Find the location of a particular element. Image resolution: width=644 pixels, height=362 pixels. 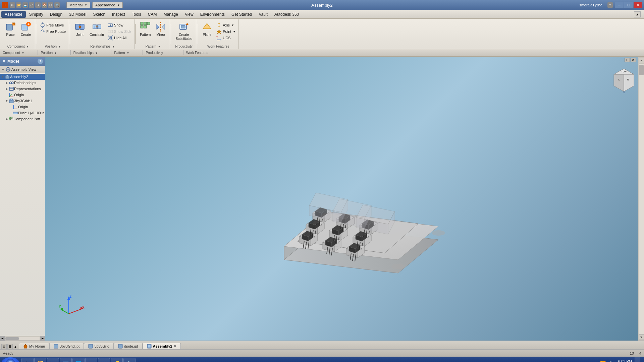

tree-3by3grid1: ▼ 3by3Grid:1 is located at coordinates (22, 101).